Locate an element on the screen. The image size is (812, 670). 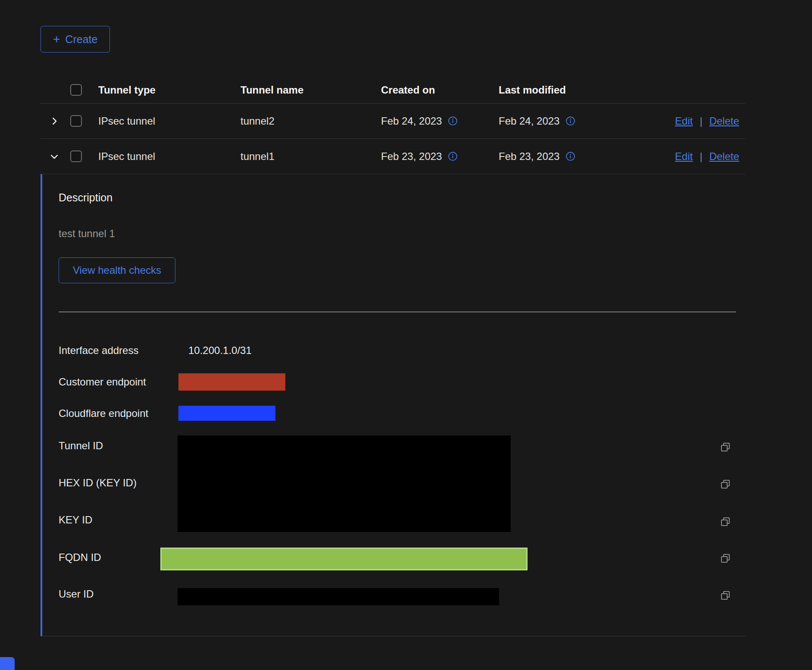
cell-last-modified: Feb 23, 2023 is located at coordinates (558, 157).